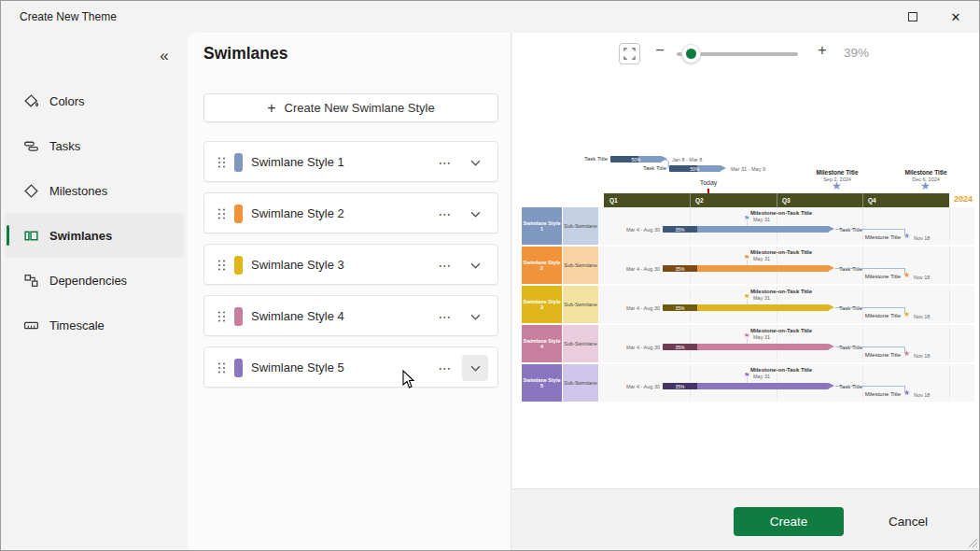 Image resolution: width=980 pixels, height=551 pixels. What do you see at coordinates (581, 383) in the screenshot?
I see `sub-swimlane-cell: Sub-Swimlane` at bounding box center [581, 383].